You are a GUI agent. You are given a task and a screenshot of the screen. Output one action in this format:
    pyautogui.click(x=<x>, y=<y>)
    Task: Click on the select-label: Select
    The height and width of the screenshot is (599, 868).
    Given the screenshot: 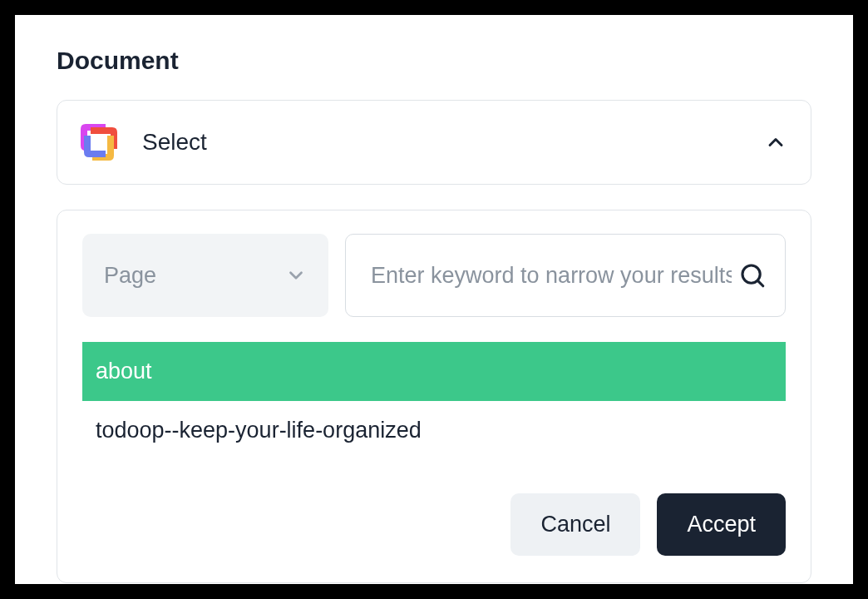 What is the action you would take?
    pyautogui.click(x=453, y=142)
    